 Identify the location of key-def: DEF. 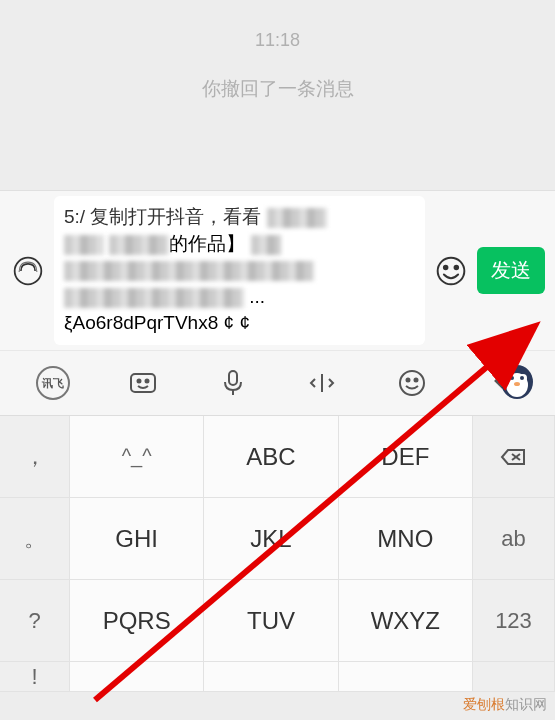
(406, 457).